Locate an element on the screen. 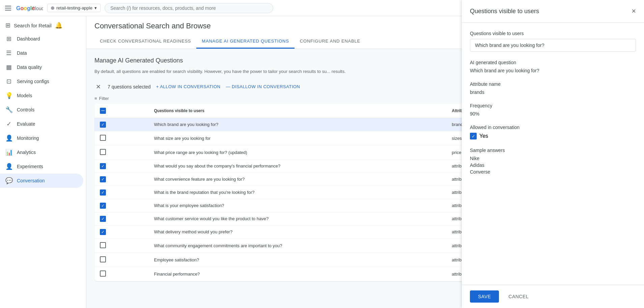  panel-allowed-section: Allowed in conversation Yes is located at coordinates (553, 132).